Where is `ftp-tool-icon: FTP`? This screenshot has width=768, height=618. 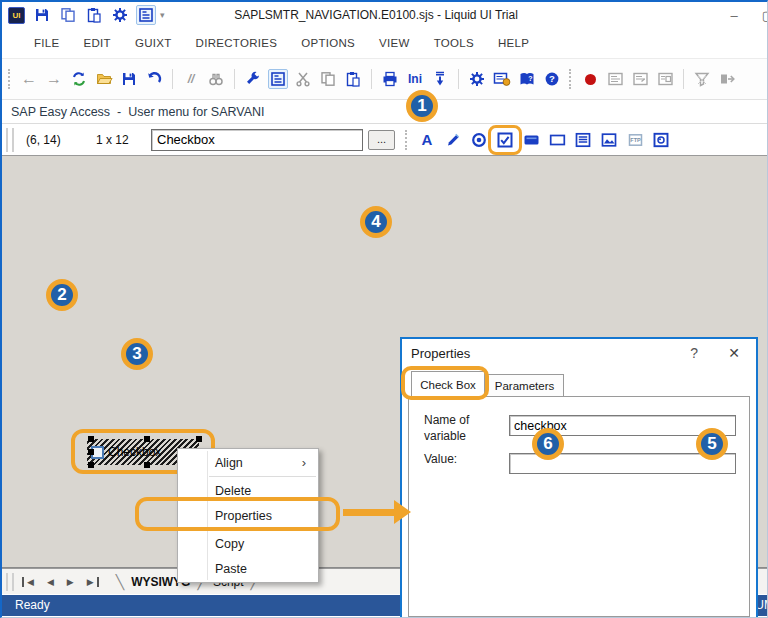
ftp-tool-icon: FTP is located at coordinates (635, 140).